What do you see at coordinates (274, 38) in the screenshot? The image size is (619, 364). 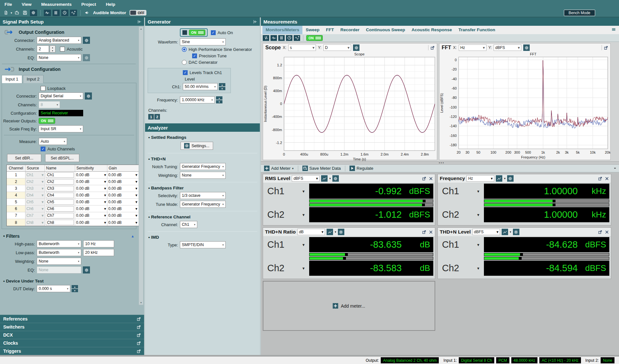 I see `scope-view-icon` at bounding box center [274, 38].